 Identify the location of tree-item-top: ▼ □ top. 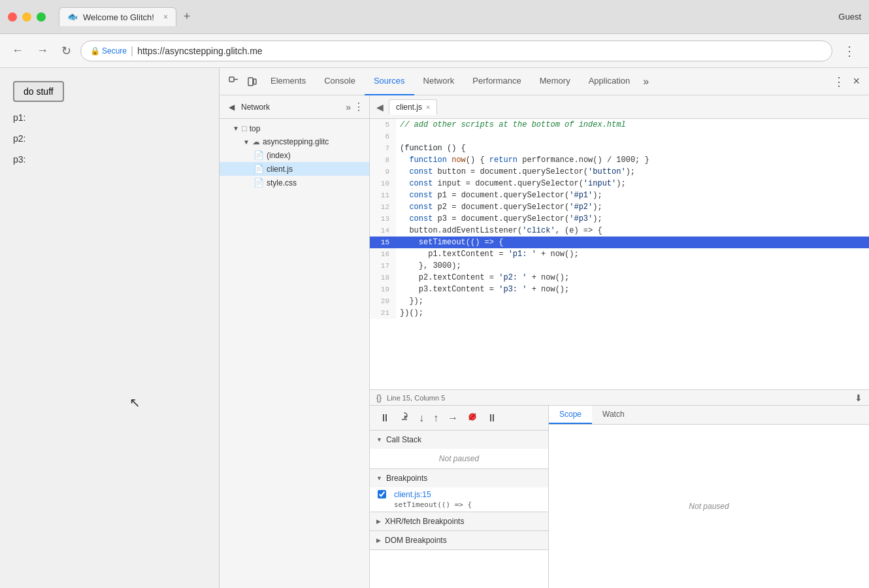
(294, 128).